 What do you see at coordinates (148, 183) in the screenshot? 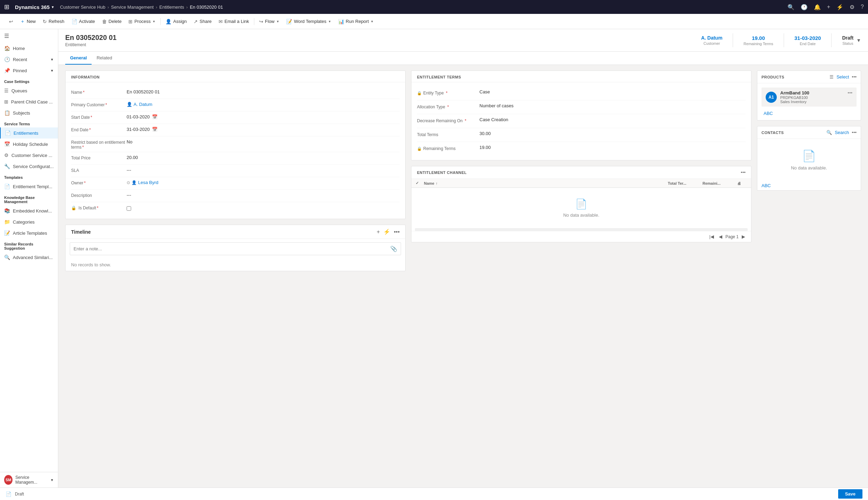
I see `owner-name: Lesa Byrd` at bounding box center [148, 183].